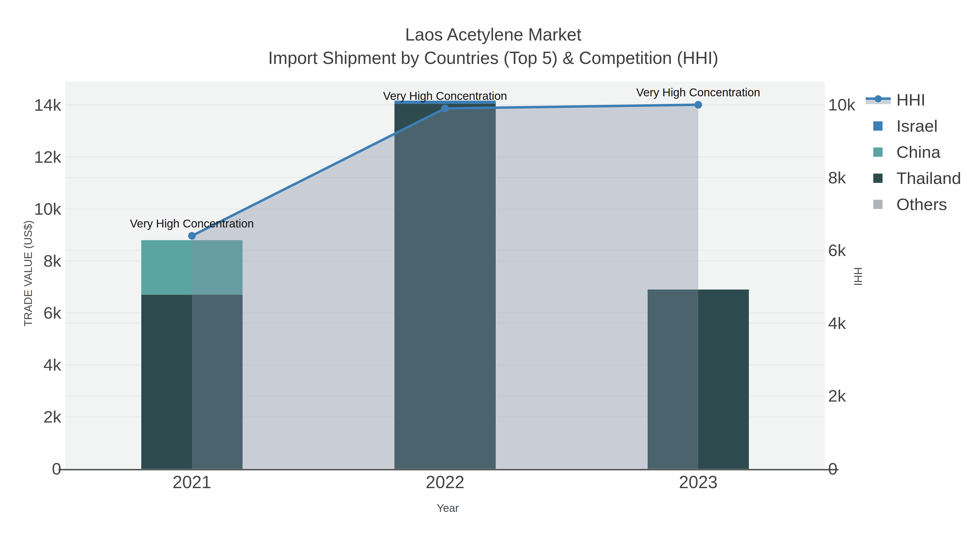 The image size is (980, 551). Describe the element at coordinates (445, 108) in the screenshot. I see `hhi-marker-2022` at that location.